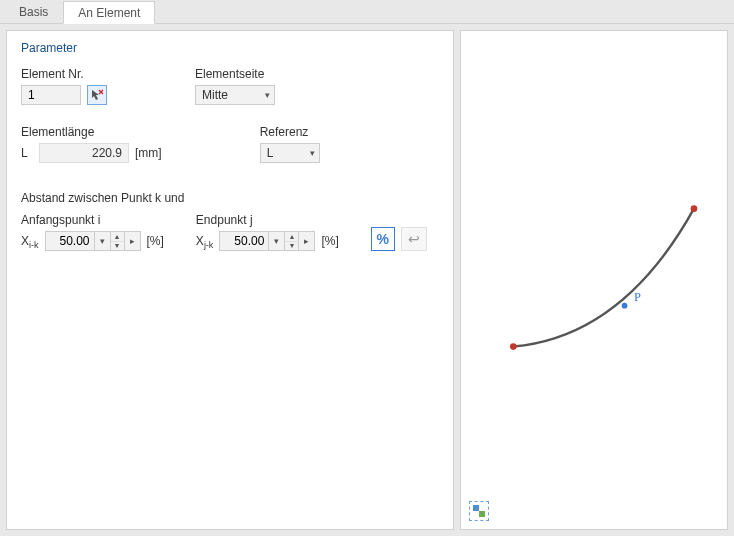 This screenshot has width=734, height=536. I want to click on anfang-input, so click(70, 241).